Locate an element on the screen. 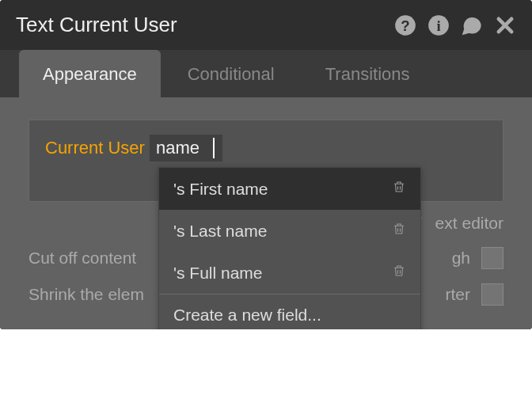  dropdown-item-label: 's First name is located at coordinates (221, 189).